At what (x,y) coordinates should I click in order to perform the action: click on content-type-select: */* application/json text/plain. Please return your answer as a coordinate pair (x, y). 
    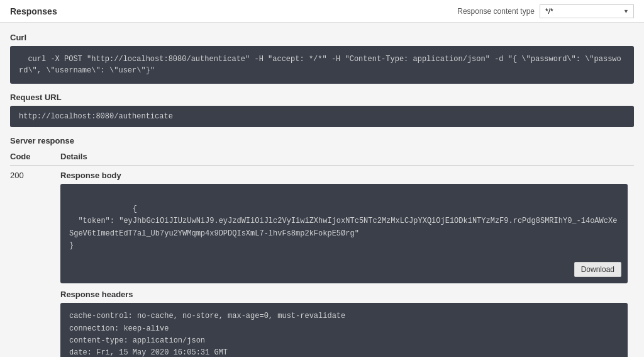
    Looking at the image, I should click on (587, 11).